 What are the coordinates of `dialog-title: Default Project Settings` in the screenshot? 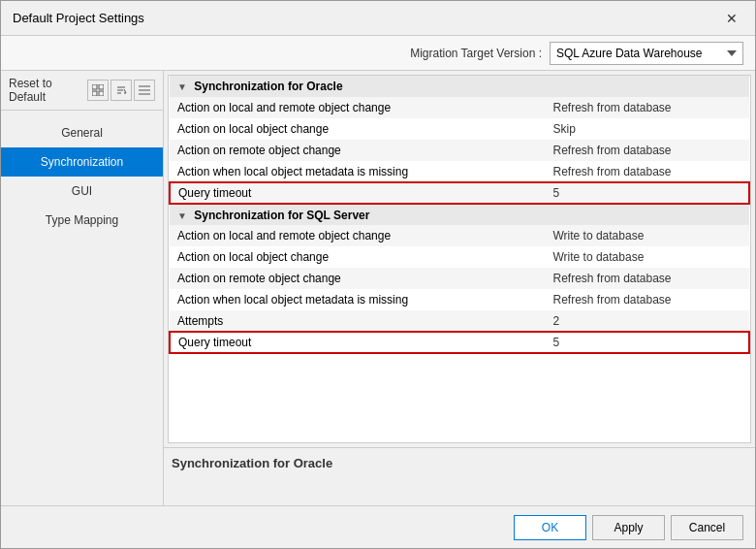 It's located at (79, 17).